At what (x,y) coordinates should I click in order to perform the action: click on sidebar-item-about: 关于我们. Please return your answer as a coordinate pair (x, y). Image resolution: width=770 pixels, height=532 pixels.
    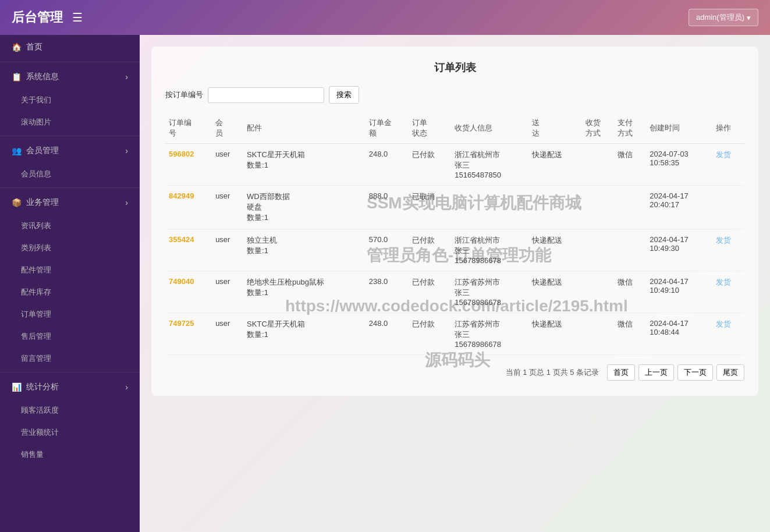
    Looking at the image, I should click on (70, 100).